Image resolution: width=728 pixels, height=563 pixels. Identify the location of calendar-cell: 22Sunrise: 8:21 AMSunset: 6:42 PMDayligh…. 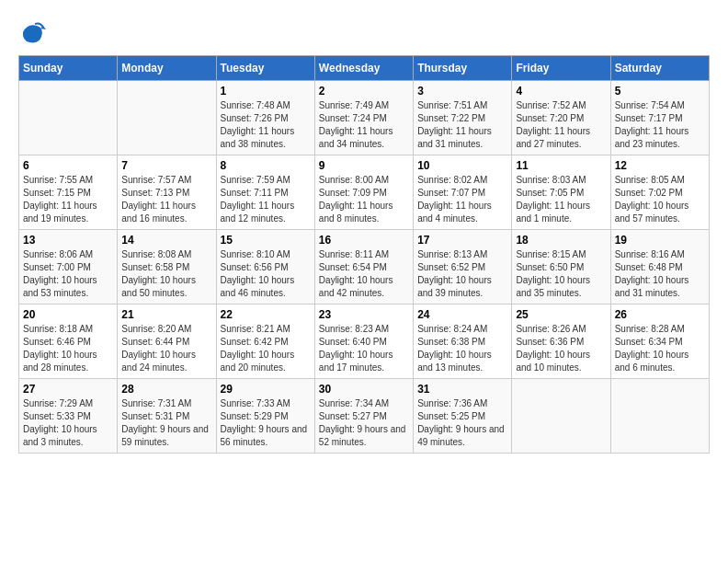
(265, 342).